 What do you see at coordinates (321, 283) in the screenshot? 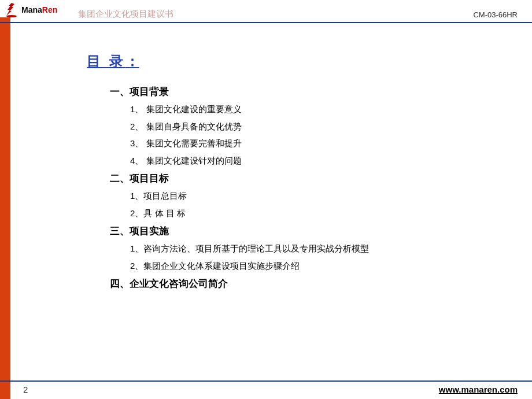
I see `section-title: 四、企业文化咨询公司简介` at bounding box center [321, 283].